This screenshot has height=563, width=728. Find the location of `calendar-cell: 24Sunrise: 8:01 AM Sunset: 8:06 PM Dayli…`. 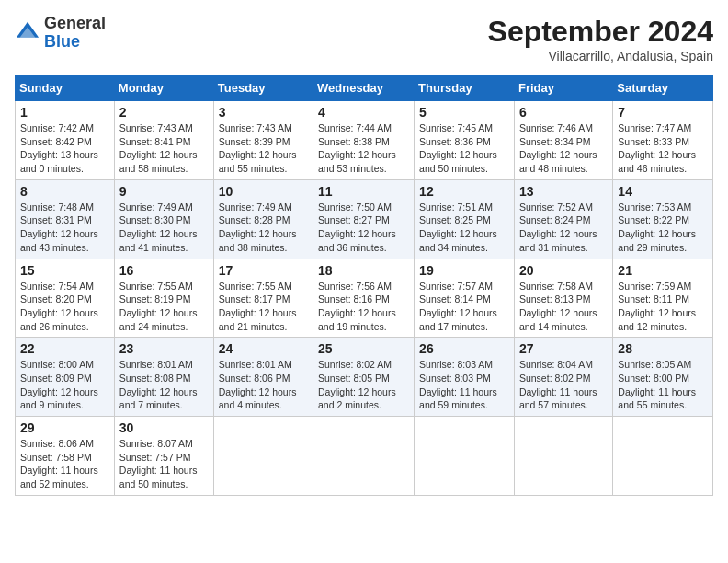

calendar-cell: 24Sunrise: 8:01 AM Sunset: 8:06 PM Dayli… is located at coordinates (263, 377).